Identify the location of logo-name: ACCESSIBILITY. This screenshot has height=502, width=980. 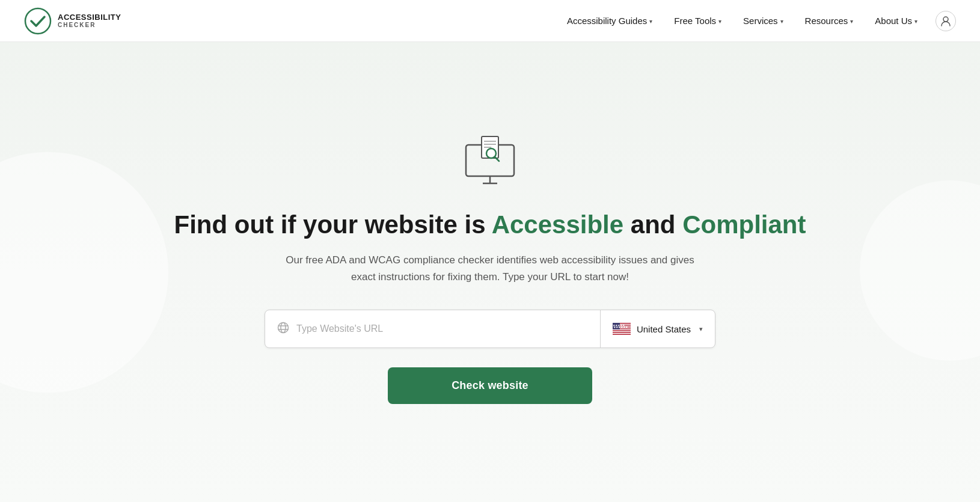
(89, 17).